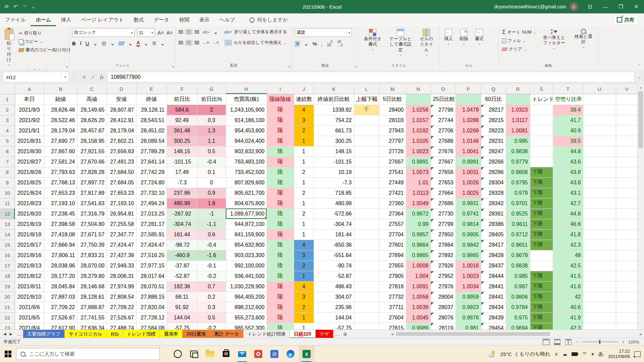 The height and width of the screenshot is (362, 644). What do you see at coordinates (152, 276) in the screenshot?
I see `cell-E18: 28,017.64` at bounding box center [152, 276].